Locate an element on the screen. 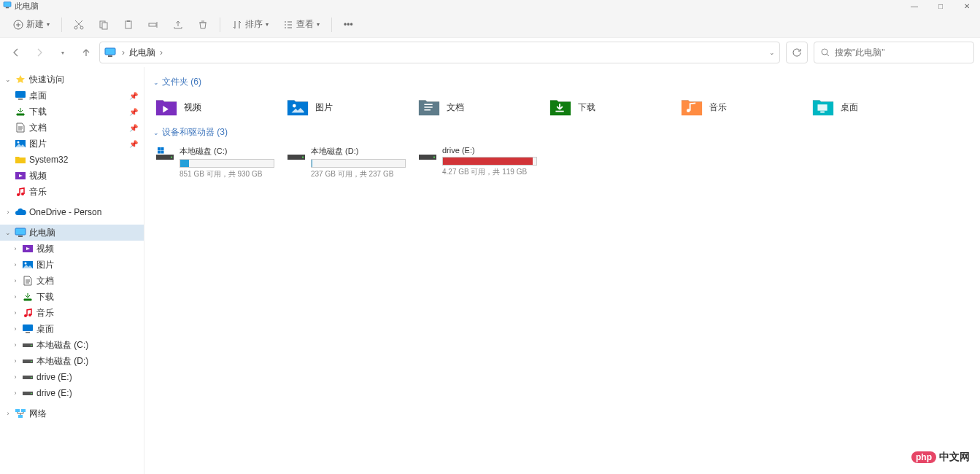 Image resolution: width=980 pixels, height=474 pixels. more-button: ••• is located at coordinates (349, 25).